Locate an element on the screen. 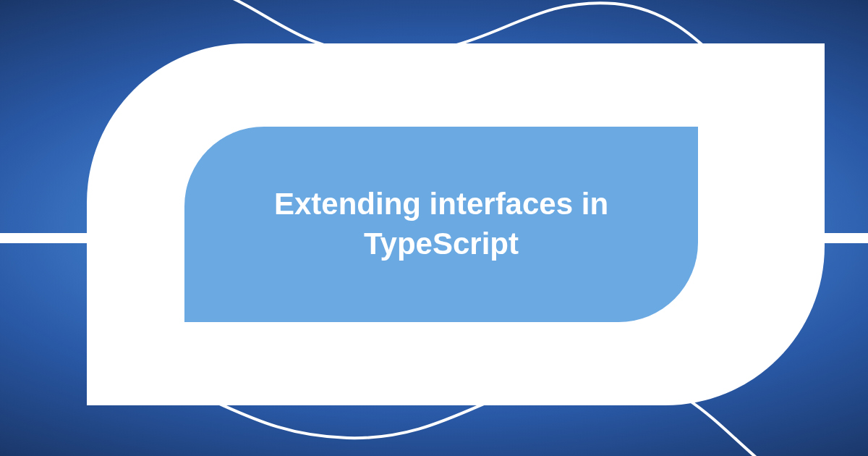  page-title: Extending interfaces in TypeScript is located at coordinates (441, 224).